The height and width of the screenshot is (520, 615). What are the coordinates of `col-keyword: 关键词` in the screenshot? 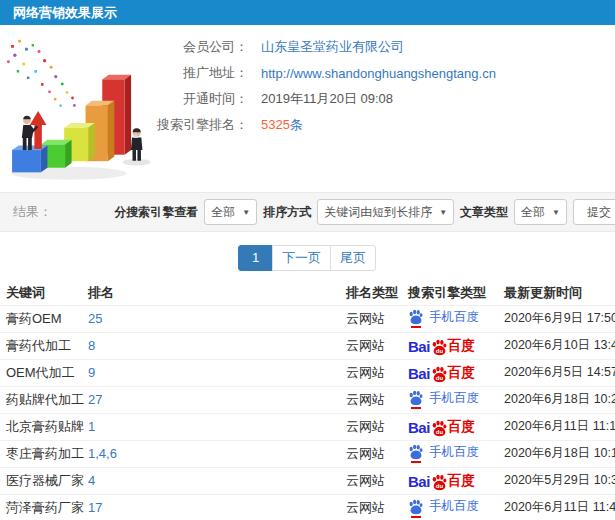 It's located at (42, 293).